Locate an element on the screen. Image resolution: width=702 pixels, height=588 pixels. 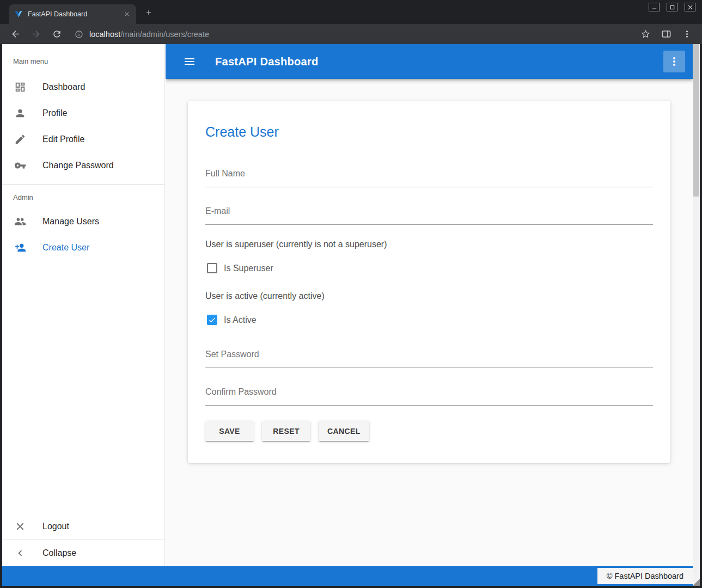
dots-vertical-icon is located at coordinates (674, 62).